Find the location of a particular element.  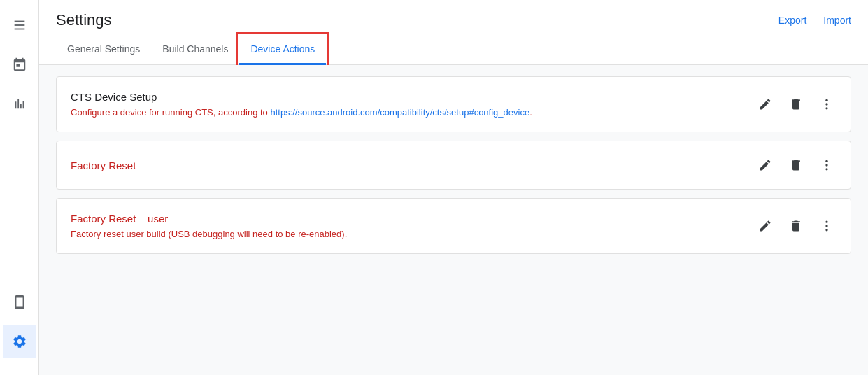

card-title-factory-reset: Factory Reset is located at coordinates (104, 165).